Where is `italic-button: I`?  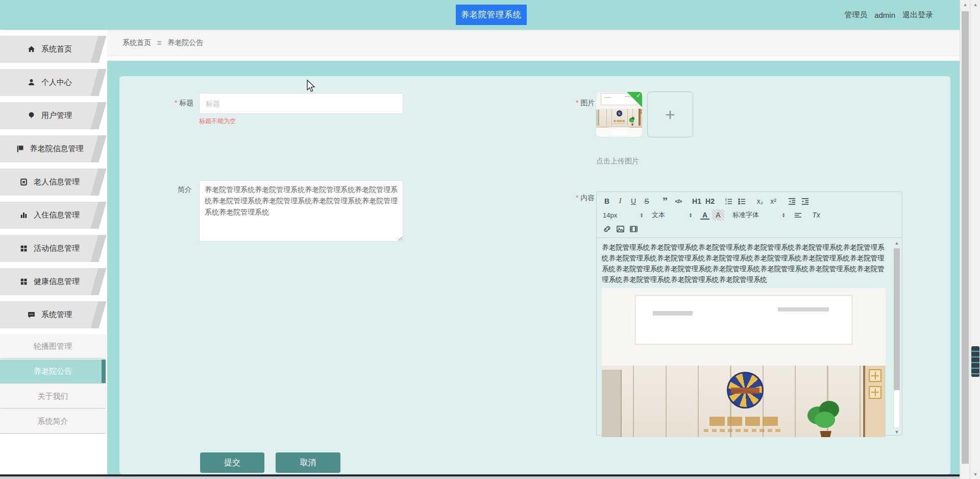
italic-button: I is located at coordinates (620, 201).